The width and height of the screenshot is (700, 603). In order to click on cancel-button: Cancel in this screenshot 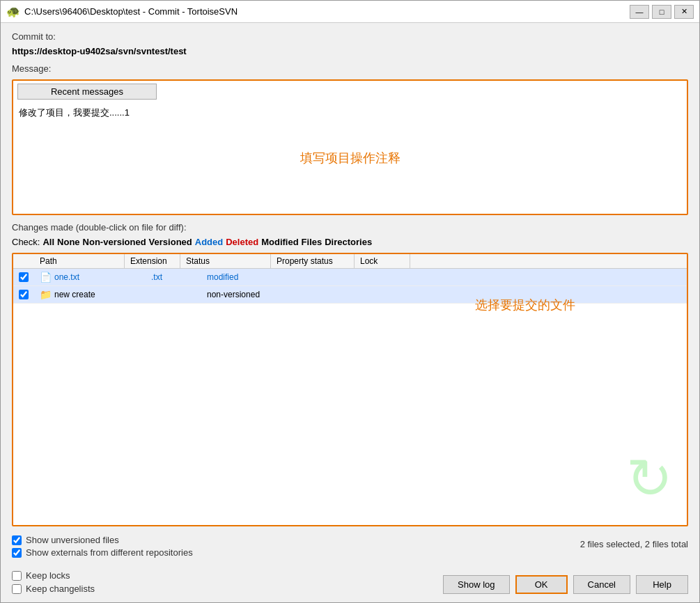, I will do `click(602, 585)`.